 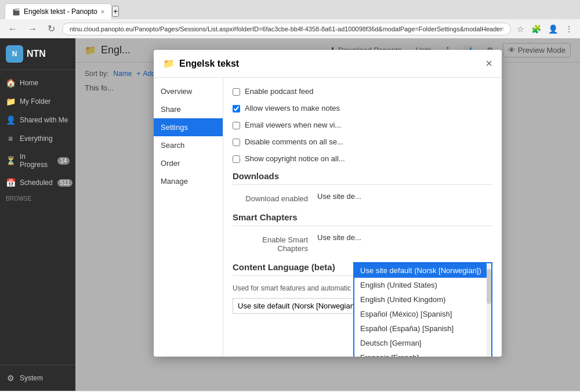 What do you see at coordinates (188, 217) in the screenshot?
I see `modal-nav: Overview Share Settings Search Order Man…` at bounding box center [188, 217].